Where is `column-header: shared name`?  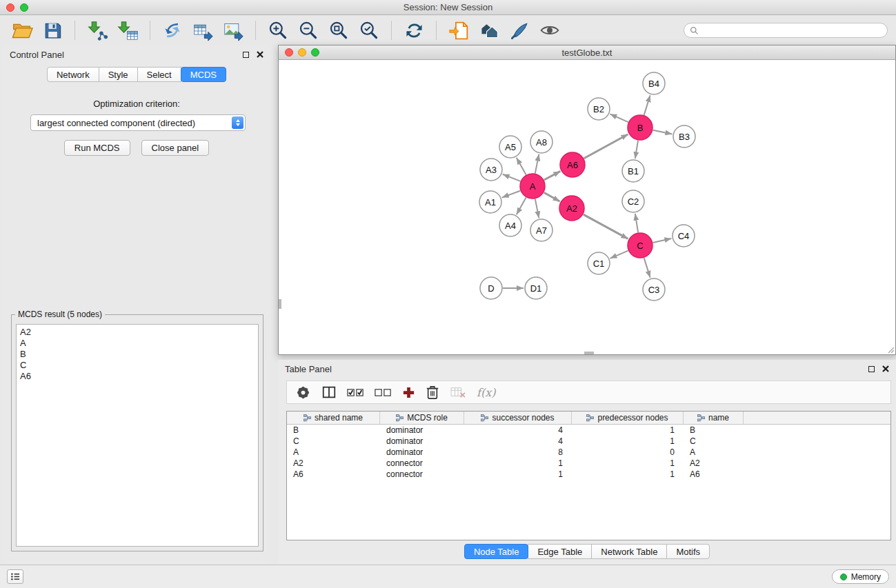
column-header: shared name is located at coordinates (334, 418).